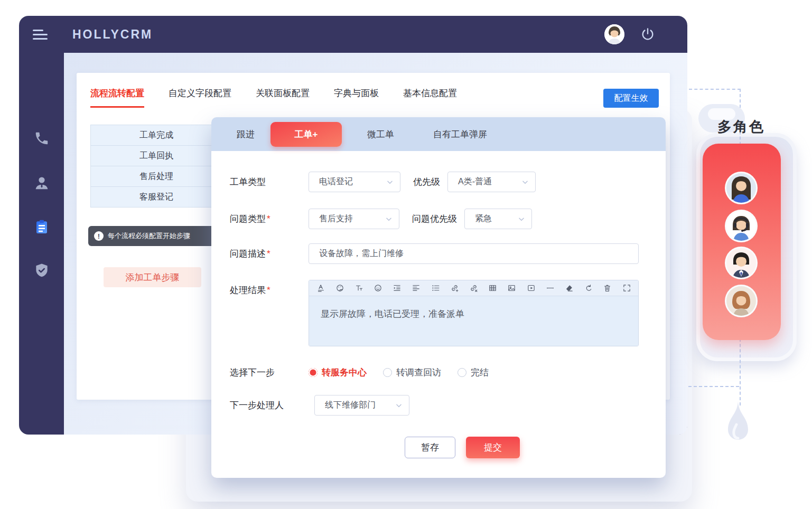 The height and width of the screenshot is (509, 812). I want to click on list-item-service-register: 客服登记, so click(156, 197).